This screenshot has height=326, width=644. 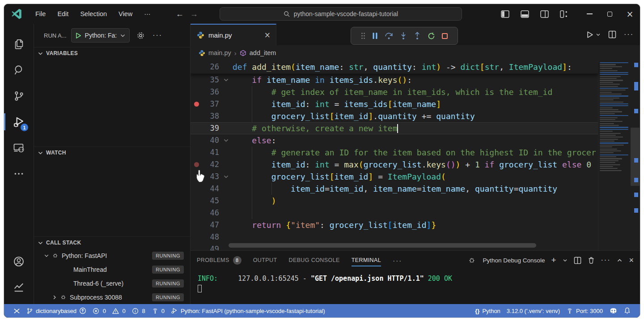 What do you see at coordinates (554, 260) in the screenshot?
I see `new-terminal-icon: +` at bounding box center [554, 260].